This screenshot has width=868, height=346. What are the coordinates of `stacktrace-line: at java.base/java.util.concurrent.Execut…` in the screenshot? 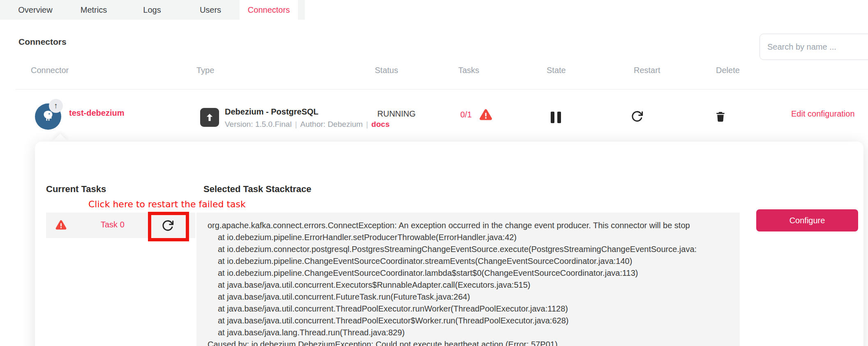 It's located at (471, 285).